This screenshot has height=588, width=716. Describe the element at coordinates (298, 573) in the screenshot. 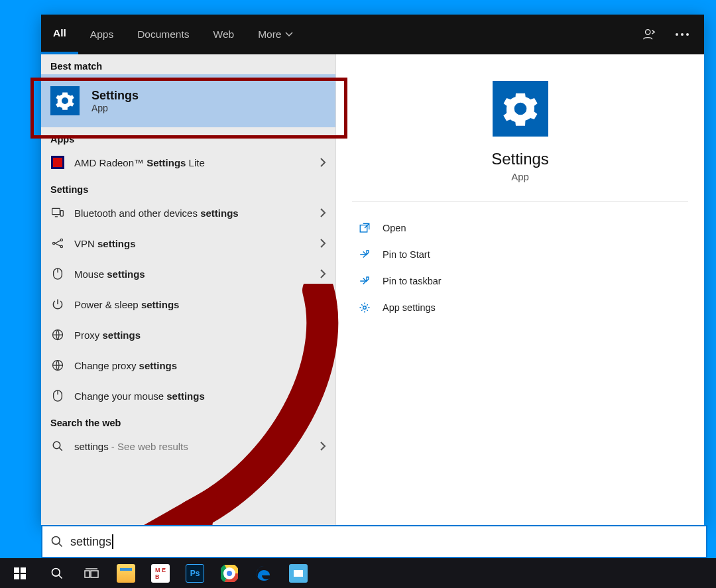

I see `app-icon` at that location.